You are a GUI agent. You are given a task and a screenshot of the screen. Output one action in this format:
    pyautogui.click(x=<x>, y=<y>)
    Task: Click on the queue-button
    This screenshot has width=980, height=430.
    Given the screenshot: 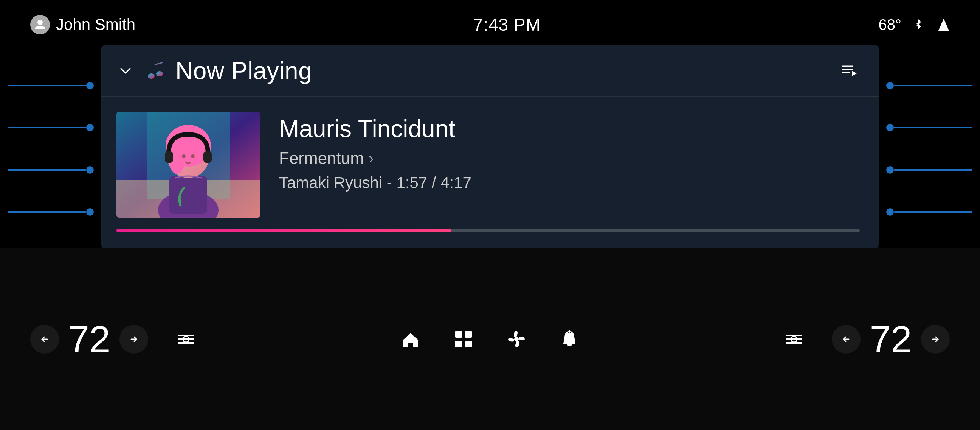 What is the action you would take?
    pyautogui.click(x=849, y=71)
    